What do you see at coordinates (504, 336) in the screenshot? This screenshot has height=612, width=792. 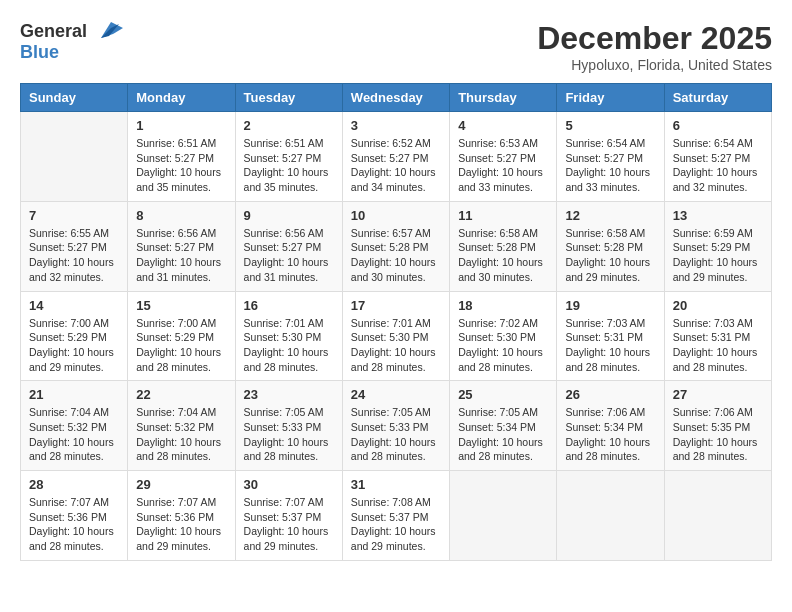 I see `table-row: 18Sunrise: 7:02 AMSunset: 5:30 PMDayligh…` at bounding box center [504, 336].